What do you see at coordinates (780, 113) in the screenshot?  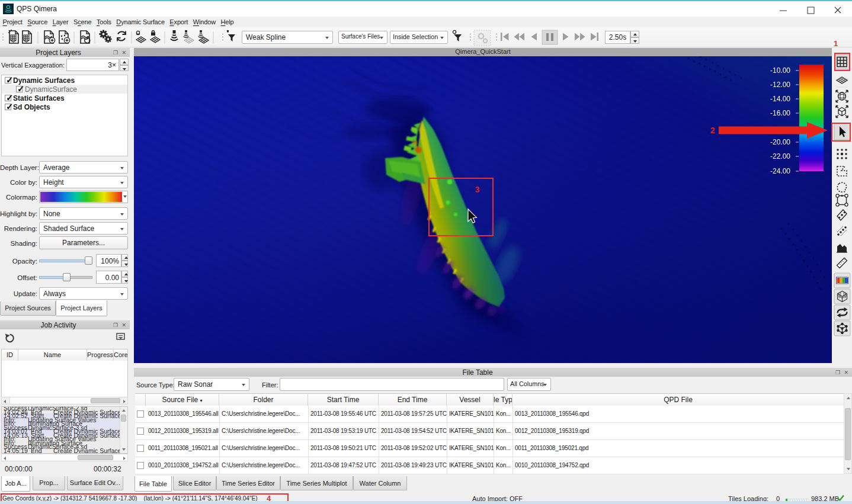 I see `svg-text: -16.00` at bounding box center [780, 113].